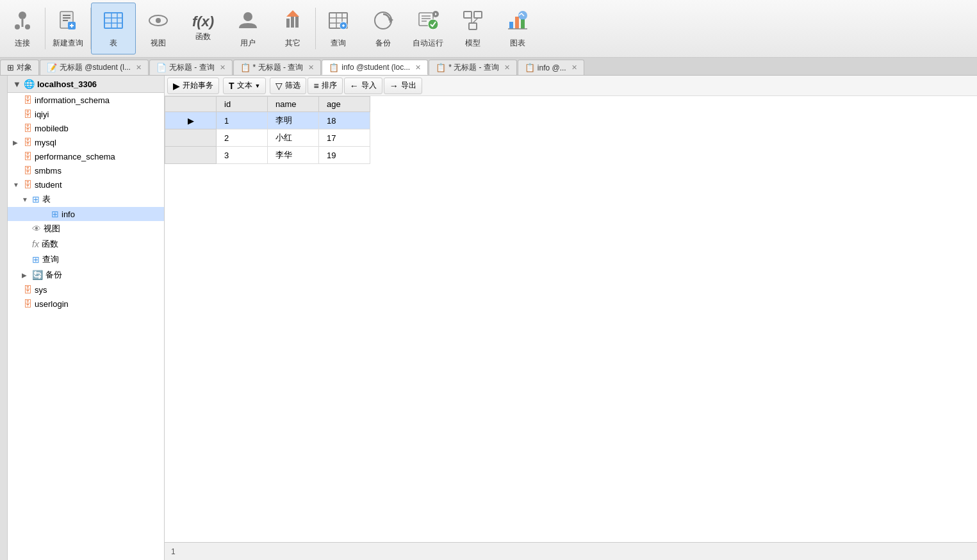 The width and height of the screenshot is (977, 560). I want to click on tab-query4: 📋 * 无标题 - 查询 ✕, so click(473, 67).